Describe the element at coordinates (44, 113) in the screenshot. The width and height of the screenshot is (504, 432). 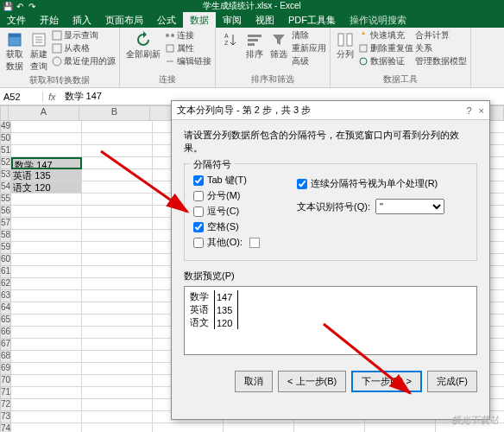
I see `column-header: A` at that location.